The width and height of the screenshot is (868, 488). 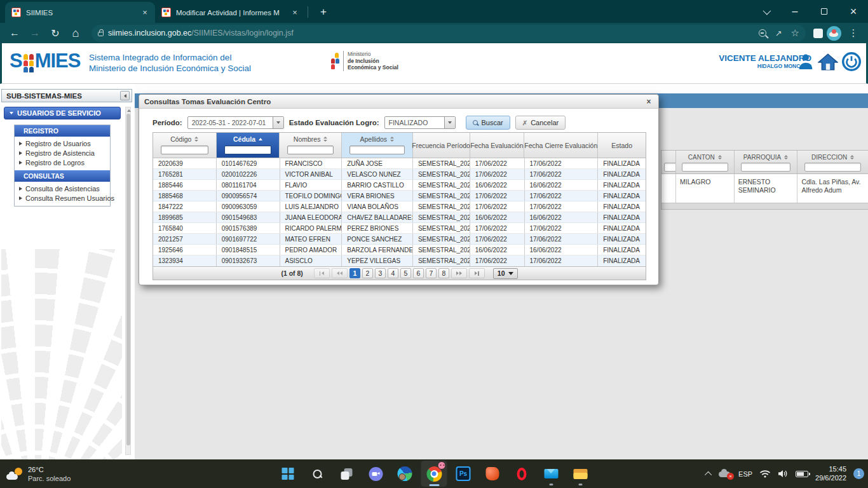 What do you see at coordinates (766, 162) in the screenshot?
I see `column-header-parroquia: PARROQUIA` at bounding box center [766, 162].